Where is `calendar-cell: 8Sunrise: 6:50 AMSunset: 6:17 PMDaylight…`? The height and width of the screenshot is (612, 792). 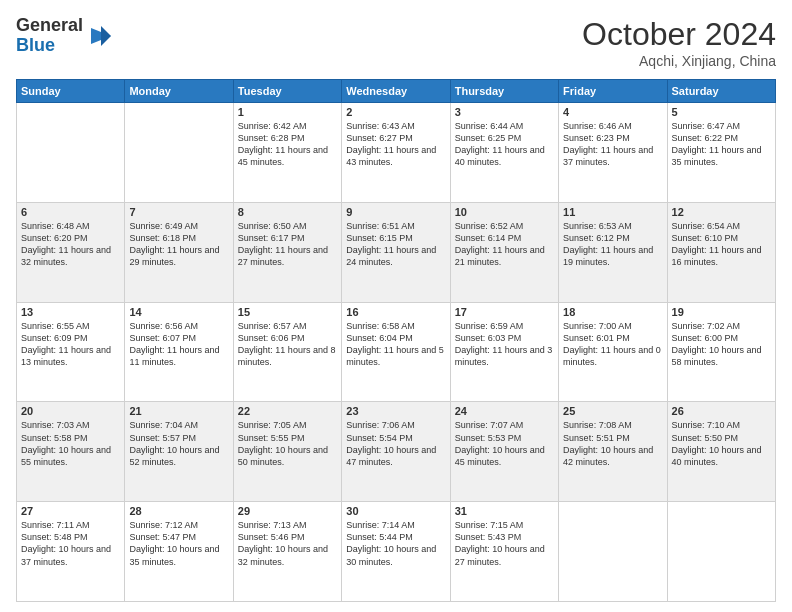
calendar-cell: 8Sunrise: 6:50 AMSunset: 6:17 PMDaylight… is located at coordinates (287, 252).